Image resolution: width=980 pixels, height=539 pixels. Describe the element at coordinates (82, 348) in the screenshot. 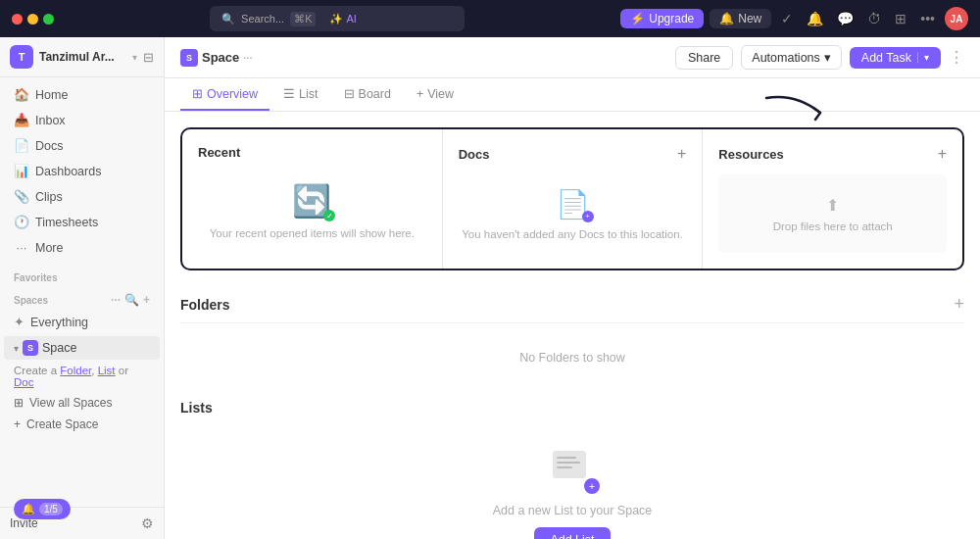

I see `sidebar-item-space: ▾ S Space ··· +` at that location.